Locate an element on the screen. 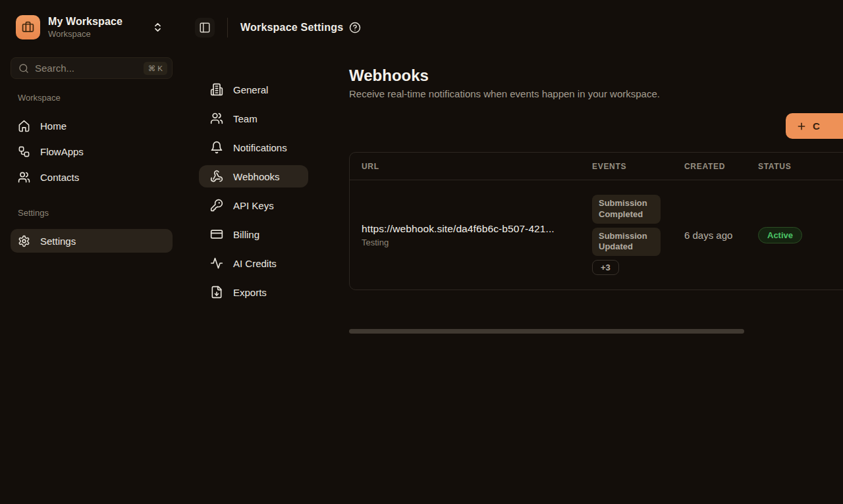  sidebar-workspace-items: Home FlowApps Contacts is located at coordinates (92, 154).